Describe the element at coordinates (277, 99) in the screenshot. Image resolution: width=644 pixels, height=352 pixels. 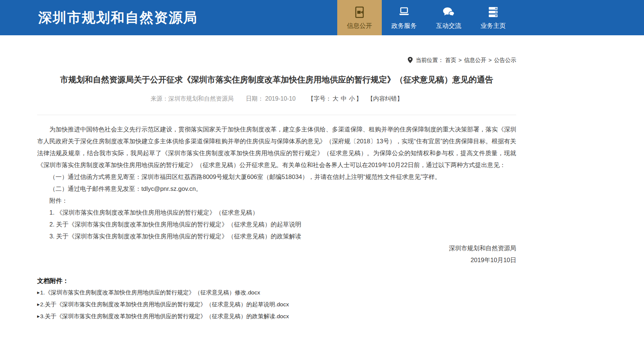
I see `article-meta: 来源：深圳市规划和自然资源局 日期： 2019-10-10 【字号：大中小】 【…` at that location.